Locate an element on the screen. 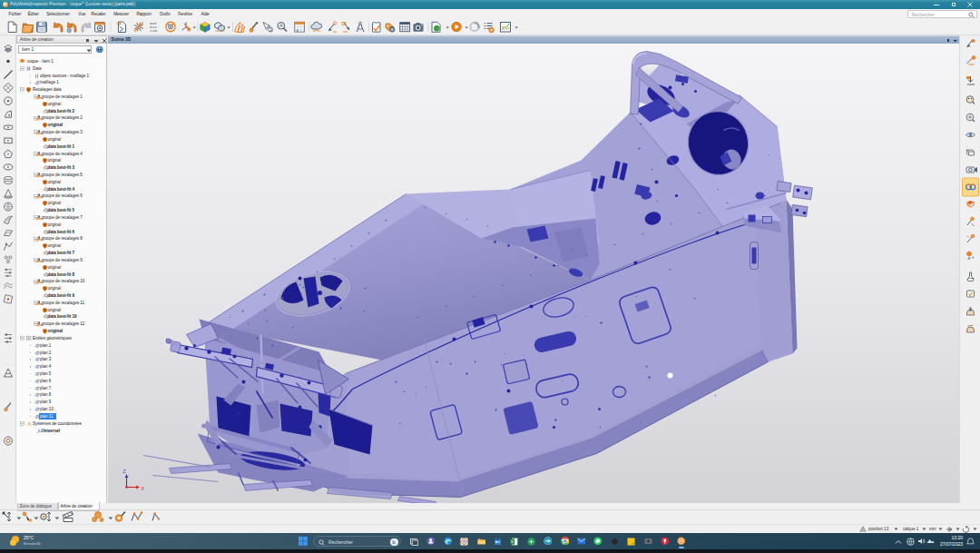 The height and width of the screenshot is (553, 980). svg-text: 110 is located at coordinates (153, 31).